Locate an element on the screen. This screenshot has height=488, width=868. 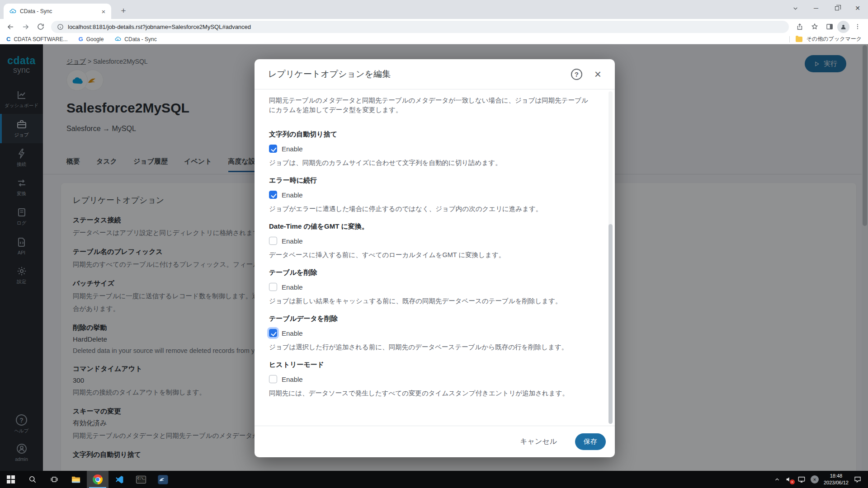
modal-intro-text: 同期元テーブルのメタデータと同期先テーブルのメタデータが一致しない場合に、ジョブ… is located at coordinates (430, 105).